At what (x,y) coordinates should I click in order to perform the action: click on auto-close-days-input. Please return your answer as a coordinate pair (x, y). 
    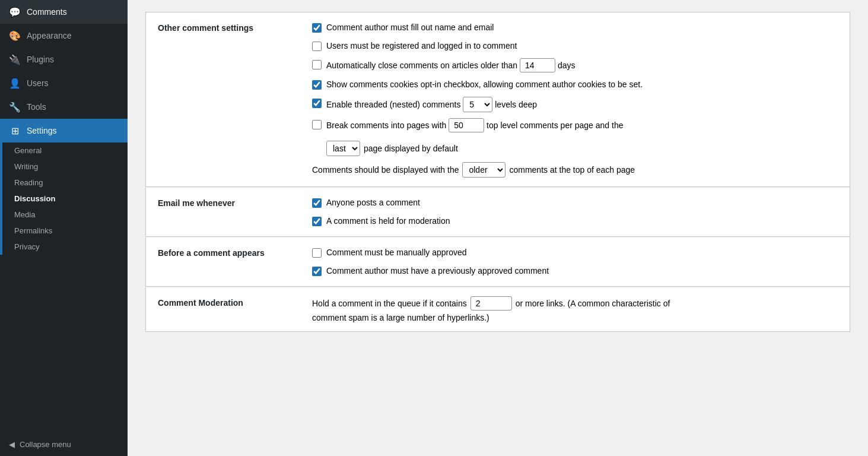
    Looking at the image, I should click on (538, 65).